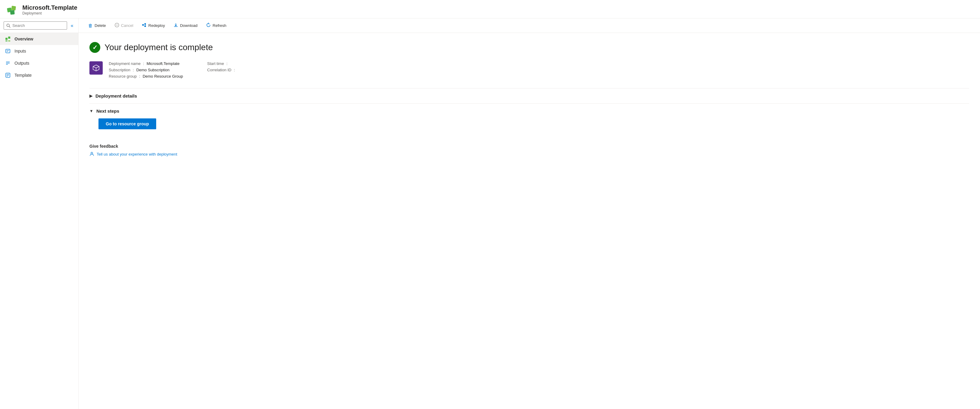 The height and width of the screenshot is (409, 980). Describe the element at coordinates (91, 111) in the screenshot. I see `expand-down-icon: ▼` at that location.